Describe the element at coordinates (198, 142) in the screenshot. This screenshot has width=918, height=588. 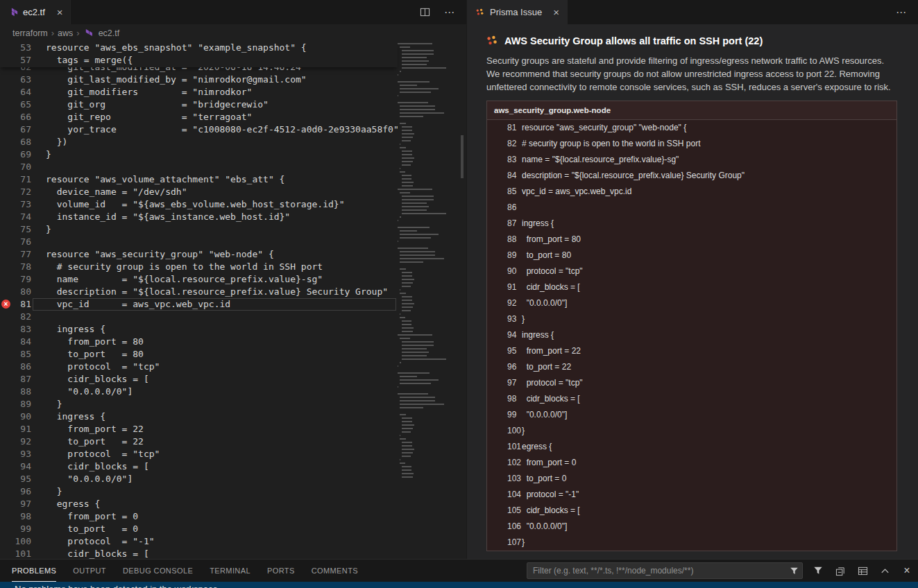
I see `code-line: 68 })` at that location.